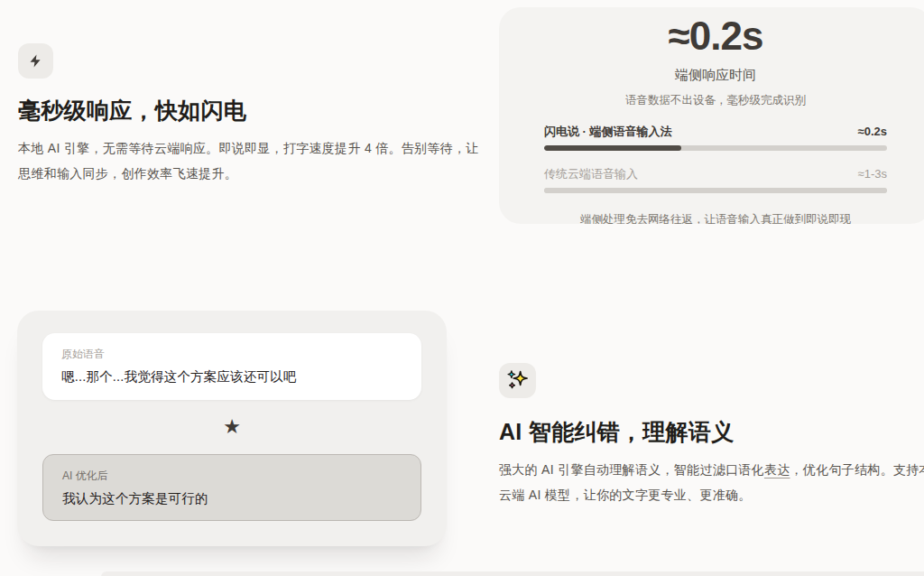 The width and height of the screenshot is (924, 576). I want to click on original-speech-label: 原始语音, so click(232, 354).